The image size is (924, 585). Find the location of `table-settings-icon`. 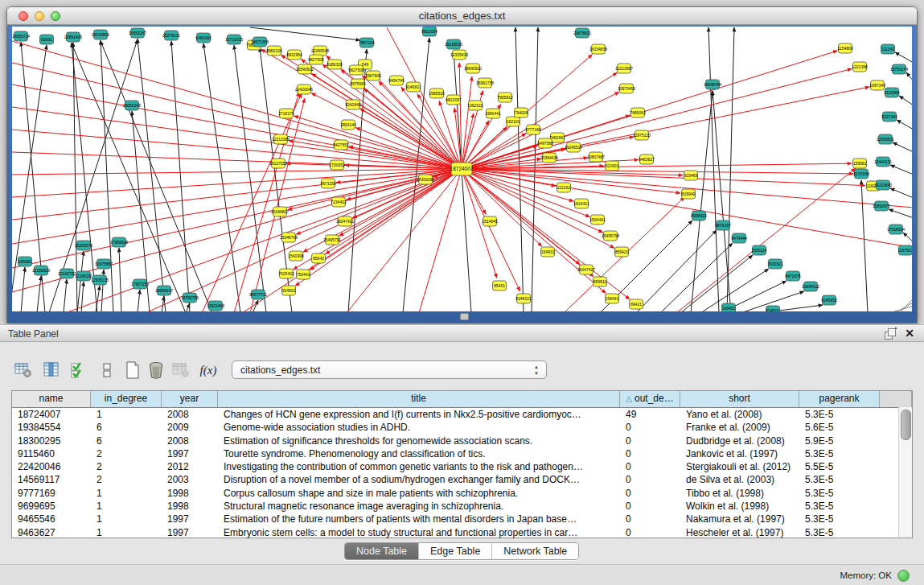

table-settings-icon is located at coordinates (23, 370).